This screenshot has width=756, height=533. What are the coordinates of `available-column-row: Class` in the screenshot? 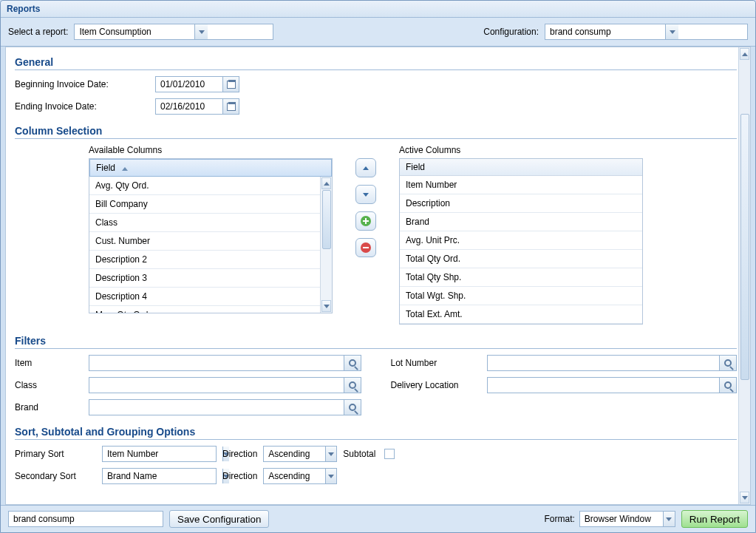 It's located at (205, 223).